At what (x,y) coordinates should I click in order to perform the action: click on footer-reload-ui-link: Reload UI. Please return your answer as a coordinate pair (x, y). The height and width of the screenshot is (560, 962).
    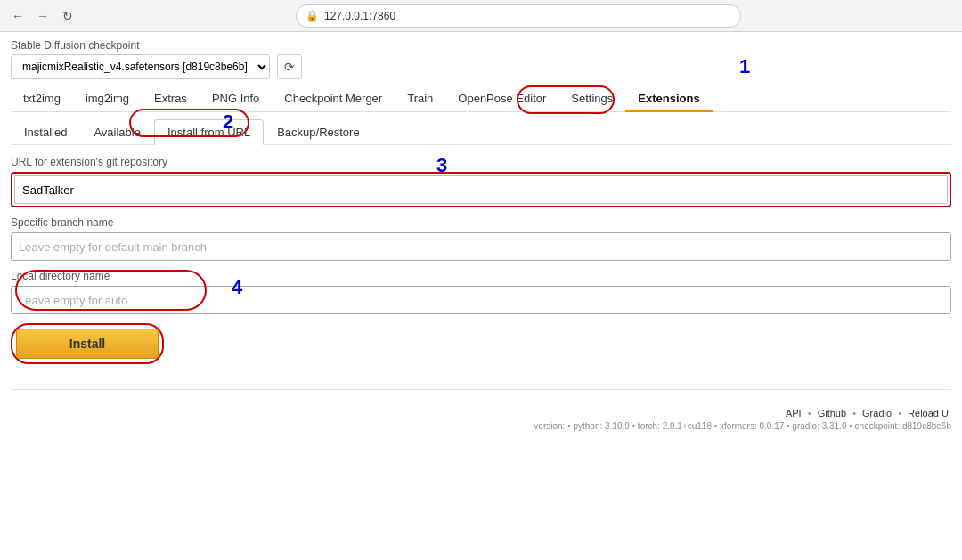
    Looking at the image, I should click on (930, 413).